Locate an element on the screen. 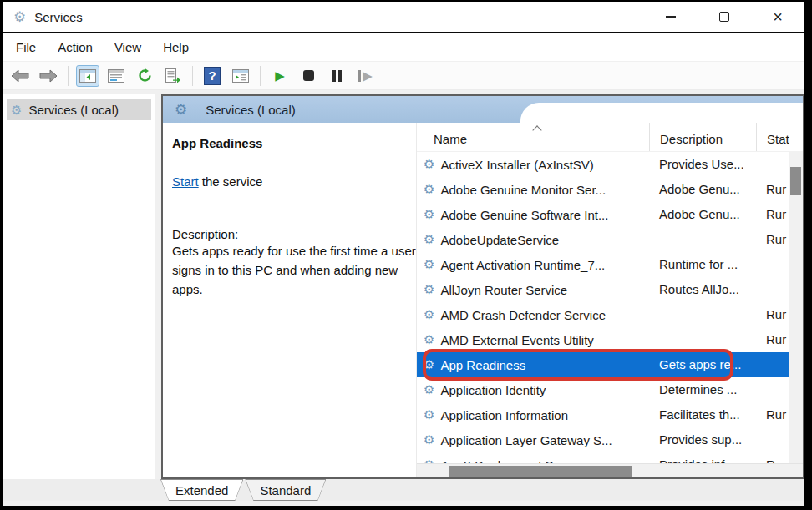  service-row: ⚙Agent Activation Runtime_7...Runtime fo… is located at coordinates (603, 265).